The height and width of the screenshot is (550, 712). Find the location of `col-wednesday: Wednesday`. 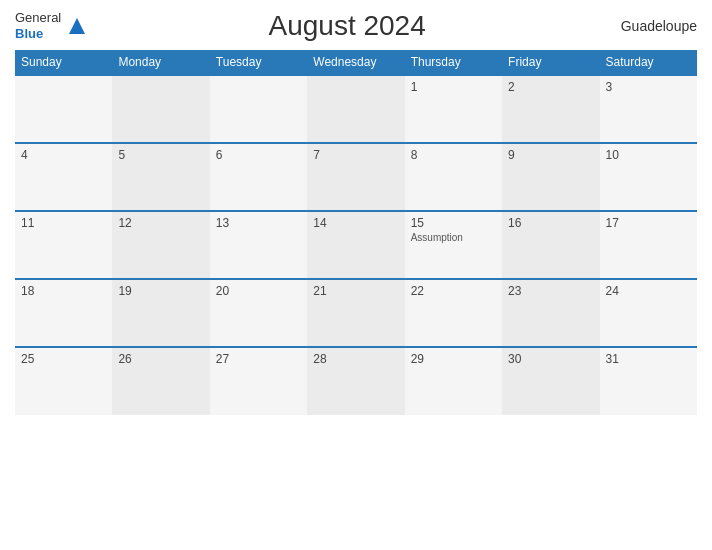

col-wednesday: Wednesday is located at coordinates (356, 62).